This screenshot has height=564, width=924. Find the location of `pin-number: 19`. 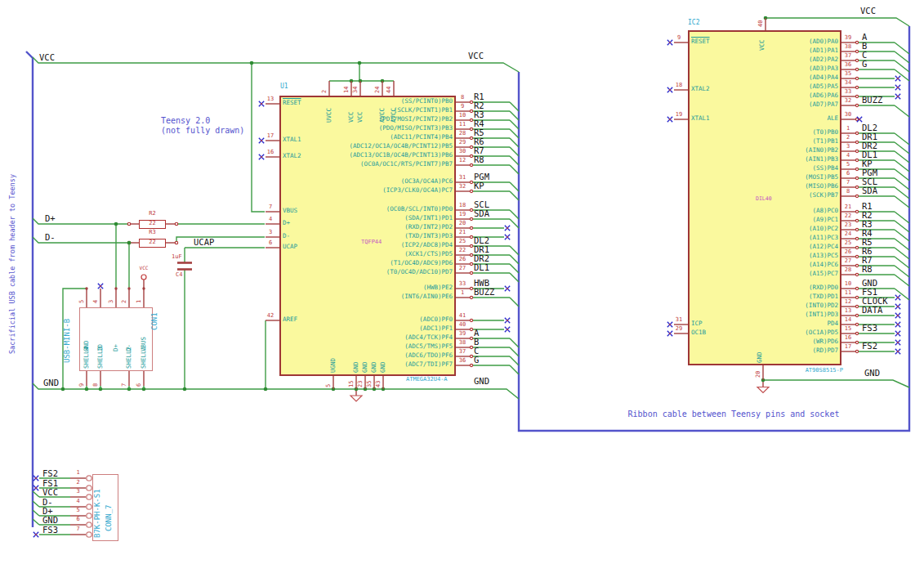

pin-number: 19 is located at coordinates (679, 114).